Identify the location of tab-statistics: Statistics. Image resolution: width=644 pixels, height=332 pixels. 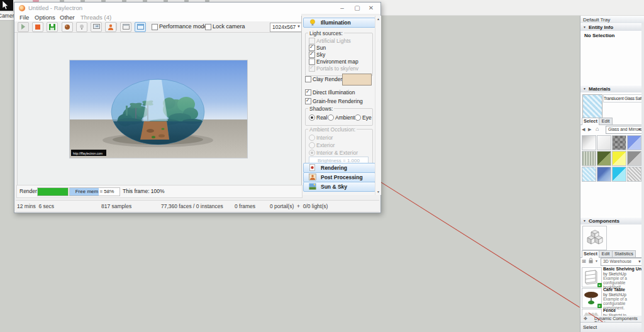
(624, 254).